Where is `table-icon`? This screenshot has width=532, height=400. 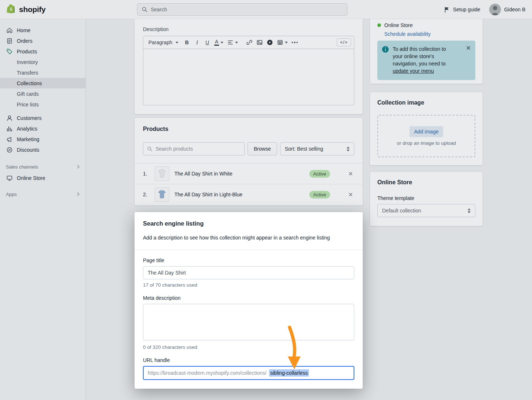
table-icon is located at coordinates (280, 42).